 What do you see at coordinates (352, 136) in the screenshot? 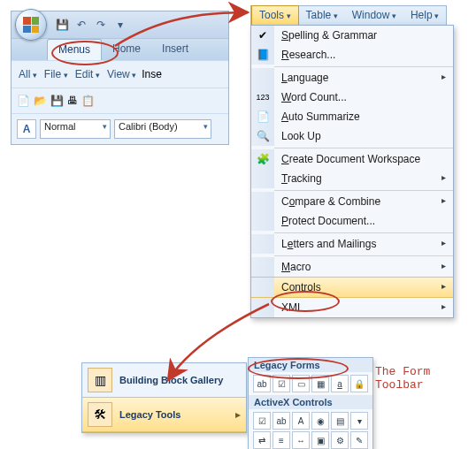
I see `menuitem-look-up: 🔍Look Up` at bounding box center [352, 136].